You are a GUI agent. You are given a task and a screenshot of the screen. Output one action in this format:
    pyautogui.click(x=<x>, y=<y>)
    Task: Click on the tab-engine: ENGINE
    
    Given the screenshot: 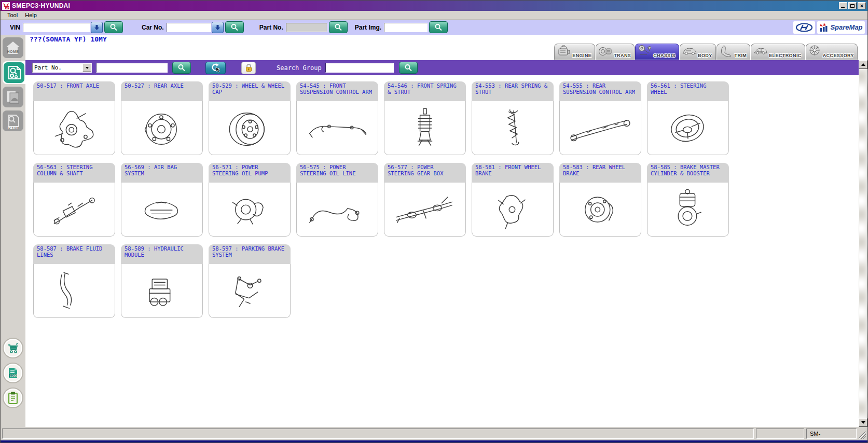 What is the action you would take?
    pyautogui.click(x=575, y=52)
    